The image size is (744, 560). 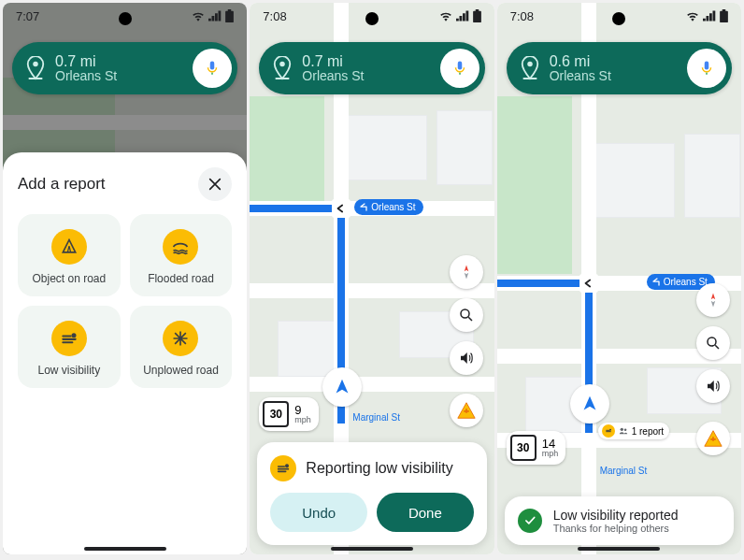 I want to click on report-label: Unplowed road, so click(x=181, y=370).